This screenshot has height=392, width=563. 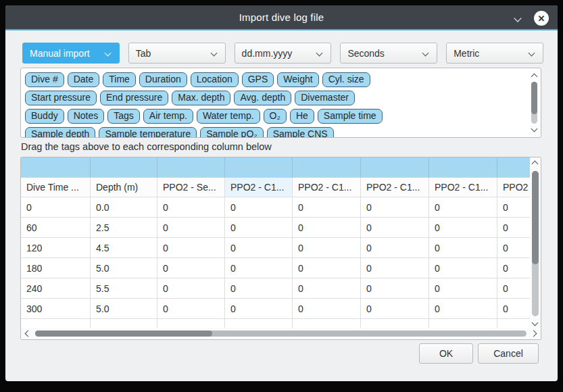 What do you see at coordinates (215, 80) in the screenshot?
I see `drag-tag: Location` at bounding box center [215, 80].